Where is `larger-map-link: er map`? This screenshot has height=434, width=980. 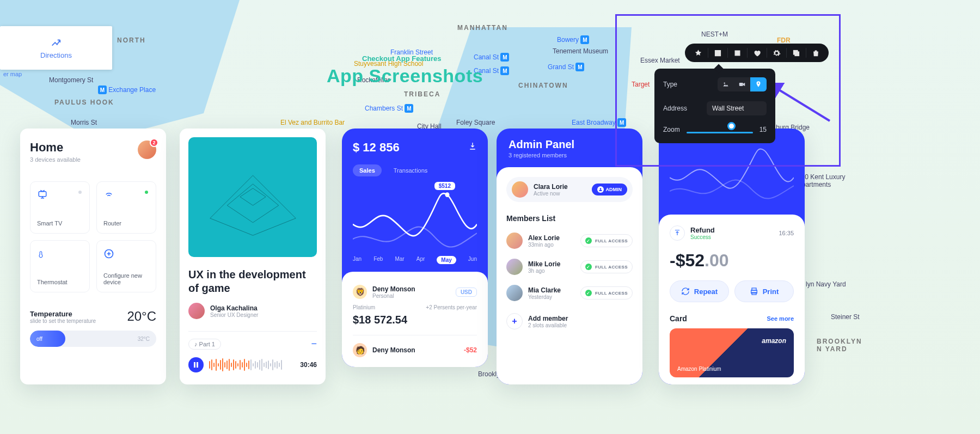
larger-map-link: er map is located at coordinates (13, 74).